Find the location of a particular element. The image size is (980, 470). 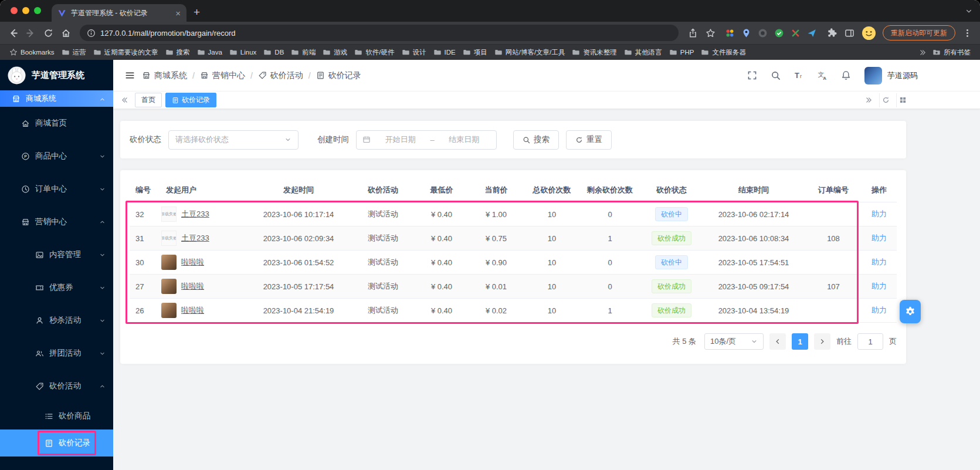

sidebar-item-groupon: 拼团活动 is located at coordinates (56, 353).